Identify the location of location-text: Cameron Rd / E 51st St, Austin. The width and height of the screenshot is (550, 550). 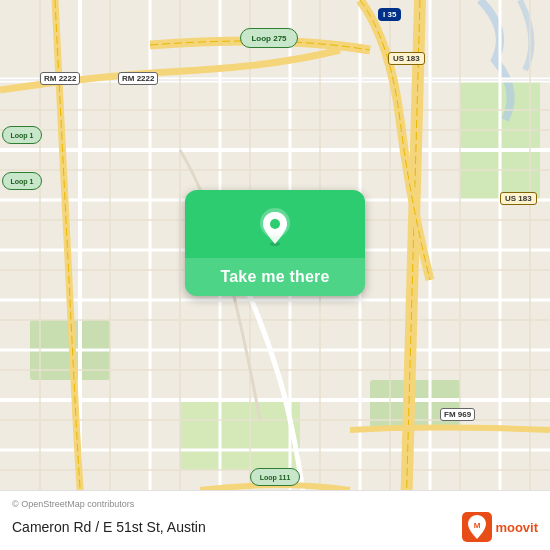
(109, 527).